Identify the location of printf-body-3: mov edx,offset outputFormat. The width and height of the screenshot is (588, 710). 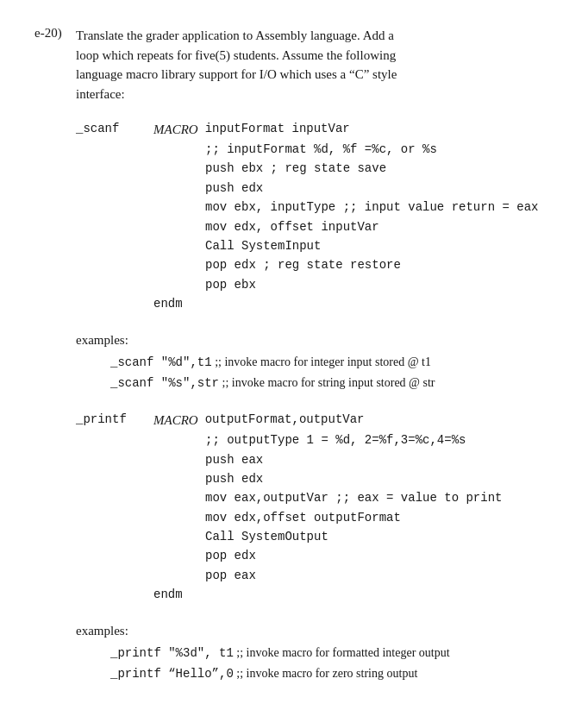
(379, 518).